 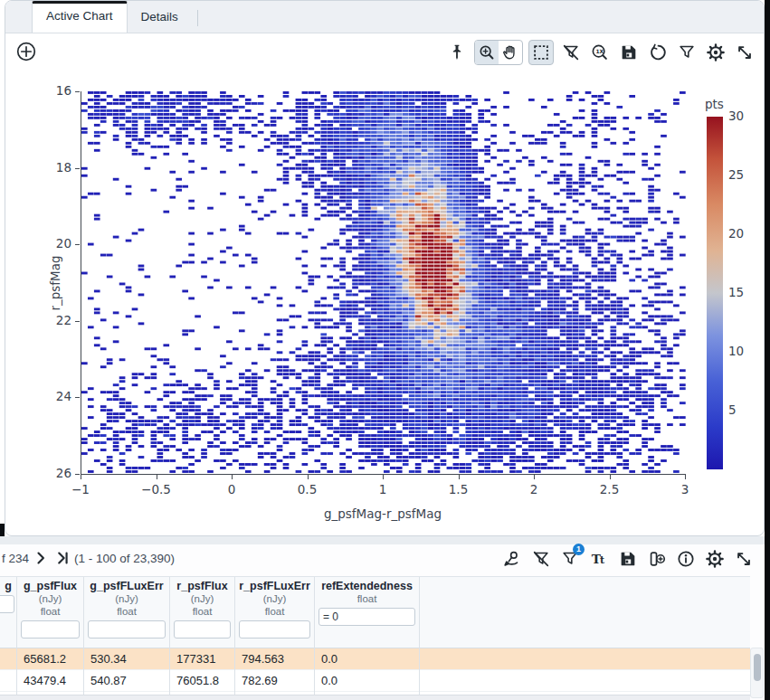 I want to click on x-tick-label: 2.5, so click(x=610, y=489).